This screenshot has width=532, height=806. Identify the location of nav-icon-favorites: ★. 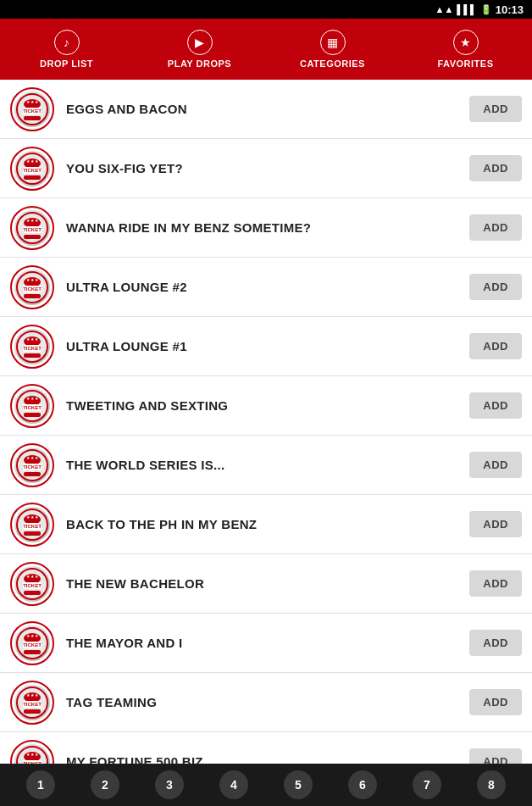
(466, 42).